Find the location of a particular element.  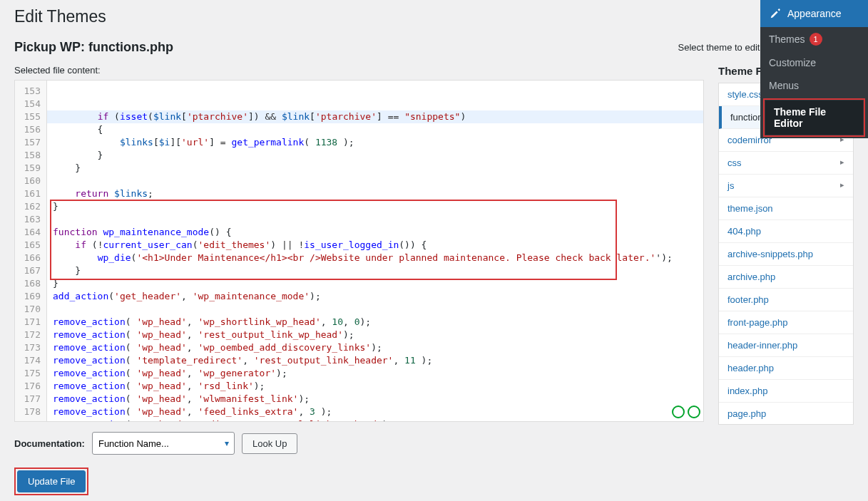

selected-file-label: Selected file content: is located at coordinates (359, 70).